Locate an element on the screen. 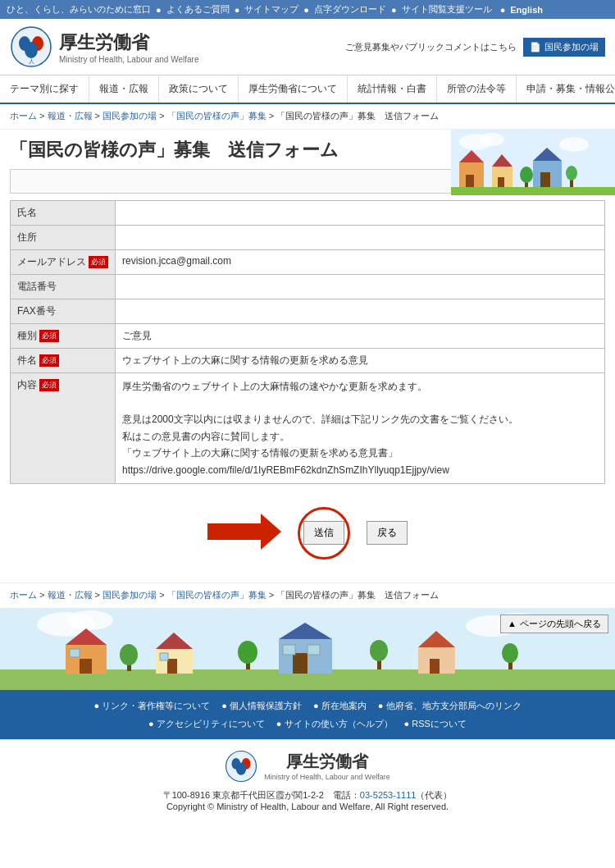 Image resolution: width=615 pixels, height=868 pixels. arrow-container is located at coordinates (244, 533).